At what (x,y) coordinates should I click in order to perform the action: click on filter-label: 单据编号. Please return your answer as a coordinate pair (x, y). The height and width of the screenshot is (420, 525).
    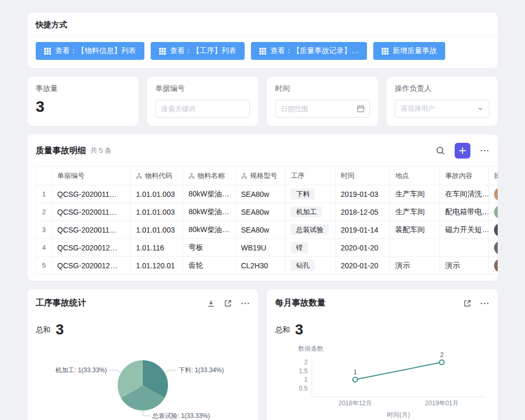
    Looking at the image, I should click on (203, 89).